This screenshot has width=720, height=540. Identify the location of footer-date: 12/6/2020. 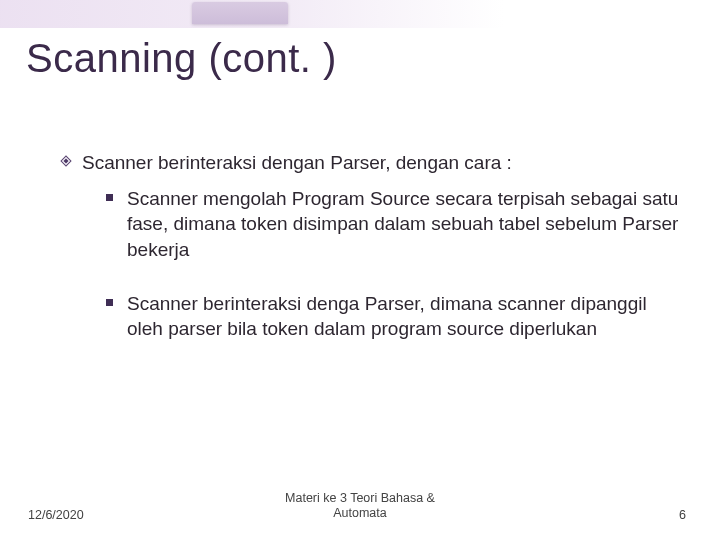
(56, 515).